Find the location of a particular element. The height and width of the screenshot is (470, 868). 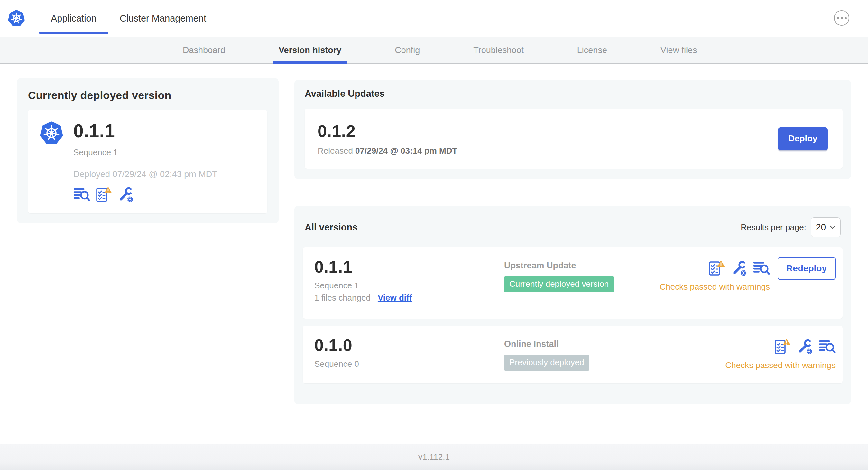

available-updates-card: Available Updates 0.1.2 Released 07/29/2… is located at coordinates (573, 129).